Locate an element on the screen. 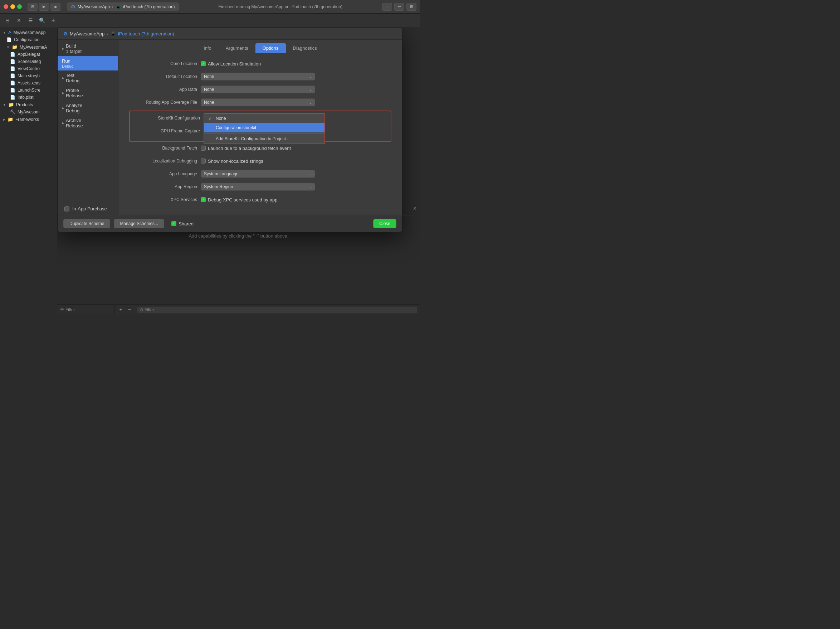 The width and height of the screenshot is (840, 629). assets-icon: 📄 is located at coordinates (13, 83).